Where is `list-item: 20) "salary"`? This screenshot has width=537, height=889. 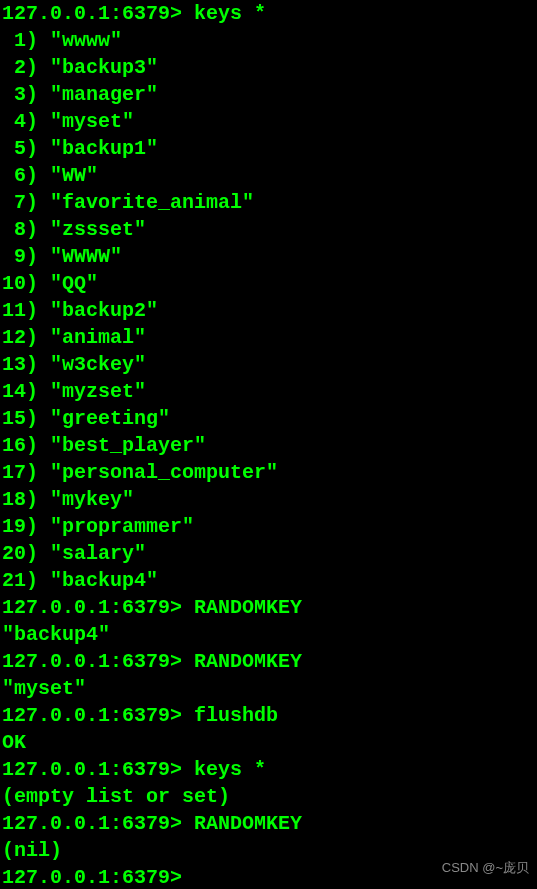 list-item: 20) "salary" is located at coordinates (268, 554).